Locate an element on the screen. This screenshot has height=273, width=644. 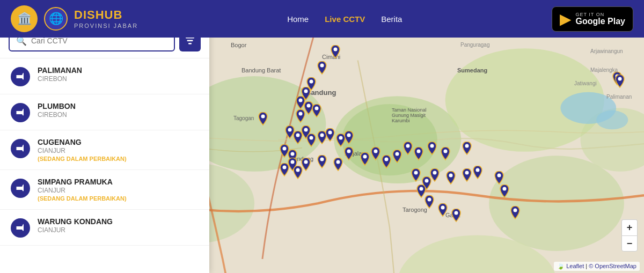
nav-live-cctv: Live CCTV is located at coordinates (345, 19).